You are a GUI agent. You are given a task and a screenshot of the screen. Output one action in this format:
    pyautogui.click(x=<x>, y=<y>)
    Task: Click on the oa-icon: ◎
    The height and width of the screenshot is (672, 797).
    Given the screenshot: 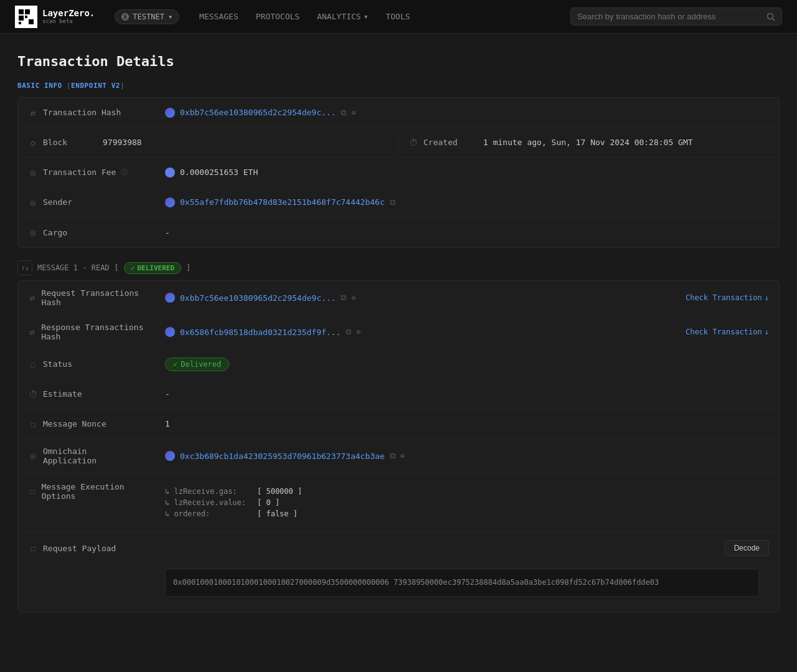 What is the action you would take?
    pyautogui.click(x=33, y=456)
    